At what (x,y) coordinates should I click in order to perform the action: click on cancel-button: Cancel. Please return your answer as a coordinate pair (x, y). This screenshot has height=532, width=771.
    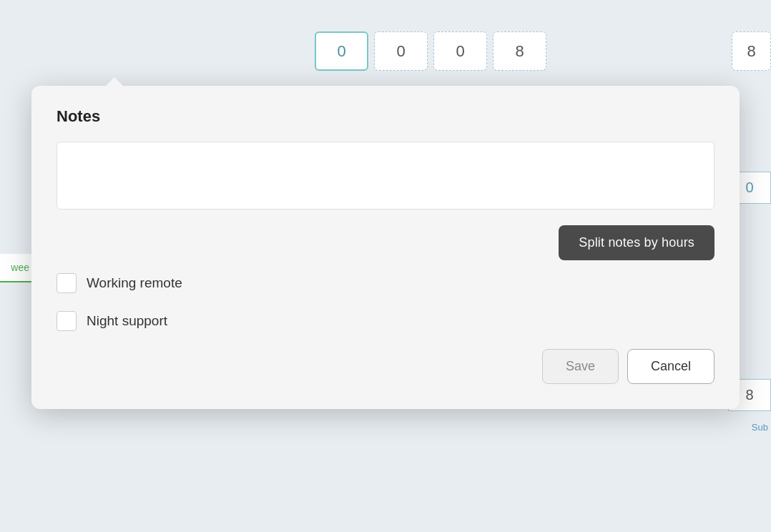
    Looking at the image, I should click on (671, 366).